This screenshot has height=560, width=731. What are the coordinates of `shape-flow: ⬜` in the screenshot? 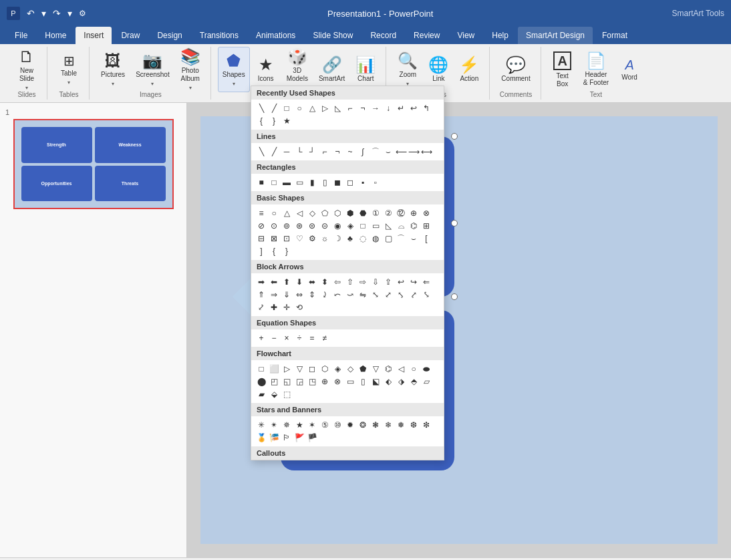 It's located at (274, 369).